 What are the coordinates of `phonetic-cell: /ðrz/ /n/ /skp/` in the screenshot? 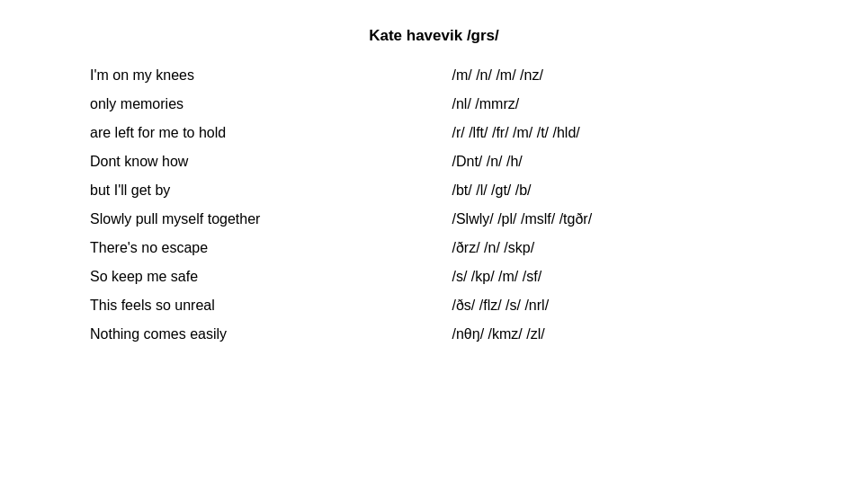 It's located at (633, 248).